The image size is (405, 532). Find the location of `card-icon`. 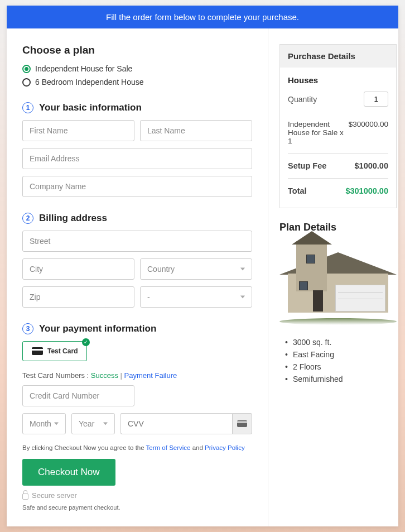

card-icon is located at coordinates (37, 351).